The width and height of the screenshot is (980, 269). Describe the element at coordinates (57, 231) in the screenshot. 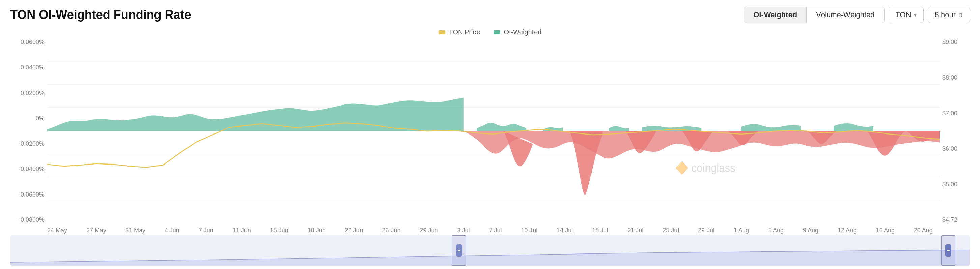

I see `x-label-0: 24 May` at that location.